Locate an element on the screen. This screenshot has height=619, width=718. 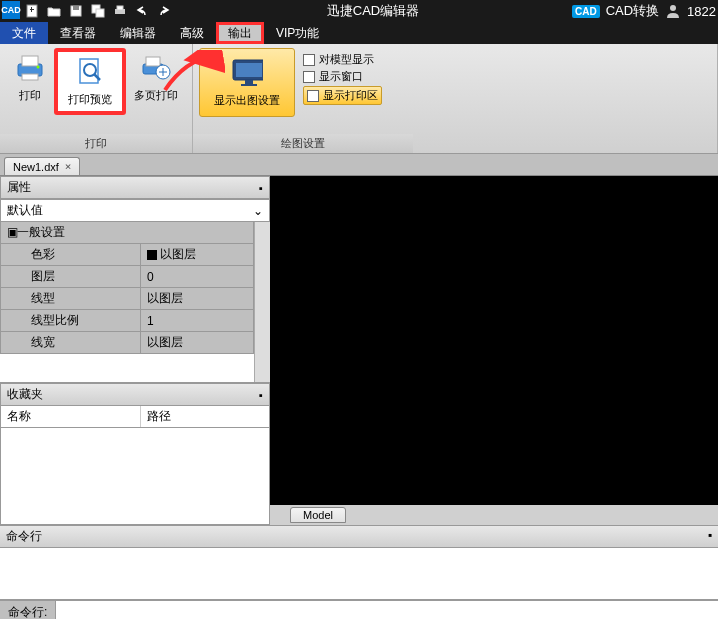
scrollbar is located at coordinates (262, 302).